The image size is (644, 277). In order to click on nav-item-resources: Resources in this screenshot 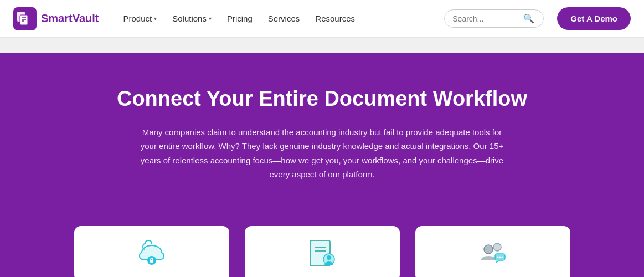, I will do `click(335, 19)`.